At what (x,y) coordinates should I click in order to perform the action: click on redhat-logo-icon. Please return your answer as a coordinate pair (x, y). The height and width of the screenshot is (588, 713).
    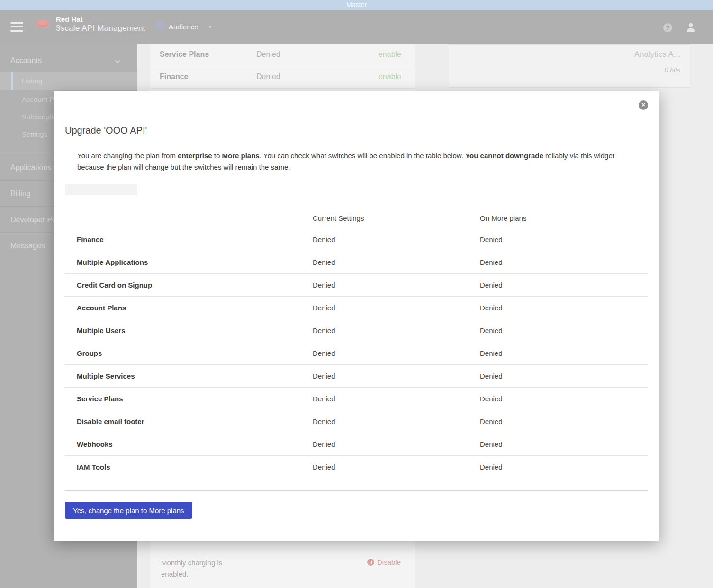
    Looking at the image, I should click on (45, 24).